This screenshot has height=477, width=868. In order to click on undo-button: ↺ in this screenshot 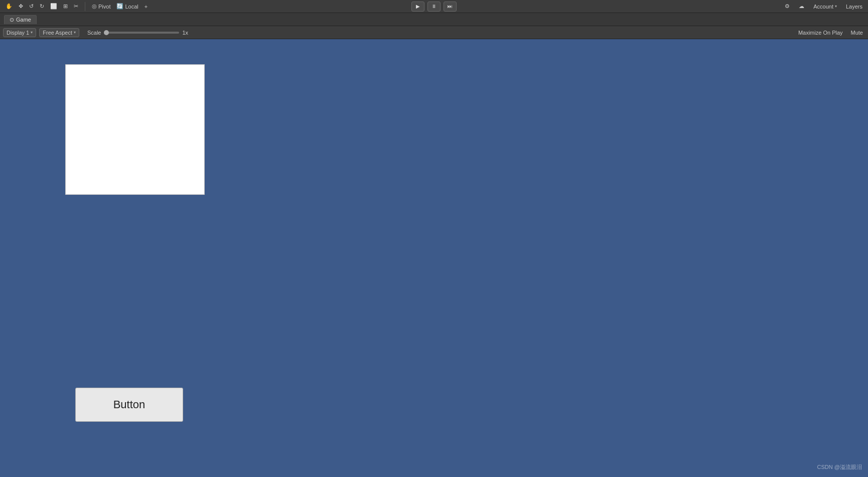, I will do `click(31, 6)`.